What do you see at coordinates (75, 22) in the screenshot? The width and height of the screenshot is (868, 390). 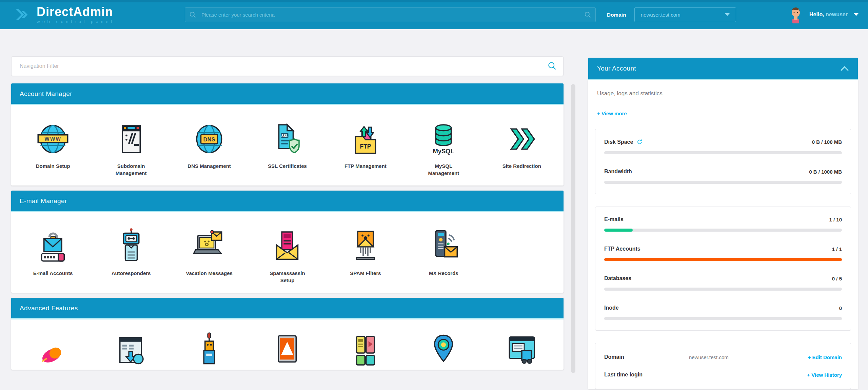 I see `logo-subtitle: web control panel` at bounding box center [75, 22].